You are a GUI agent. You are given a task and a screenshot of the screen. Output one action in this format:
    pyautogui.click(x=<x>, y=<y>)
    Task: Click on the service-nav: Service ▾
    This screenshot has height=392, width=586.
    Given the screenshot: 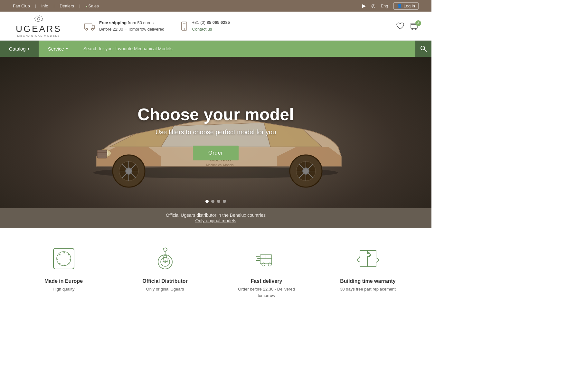 What is the action you would take?
    pyautogui.click(x=58, y=49)
    